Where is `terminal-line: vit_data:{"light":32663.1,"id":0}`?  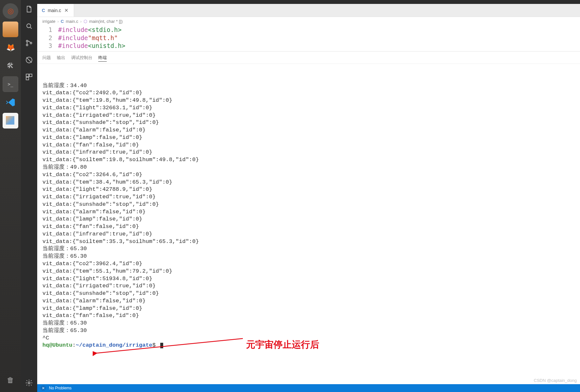
terminal-line: vit_data:{"light":32663.1,"id":0} is located at coordinates (309, 108).